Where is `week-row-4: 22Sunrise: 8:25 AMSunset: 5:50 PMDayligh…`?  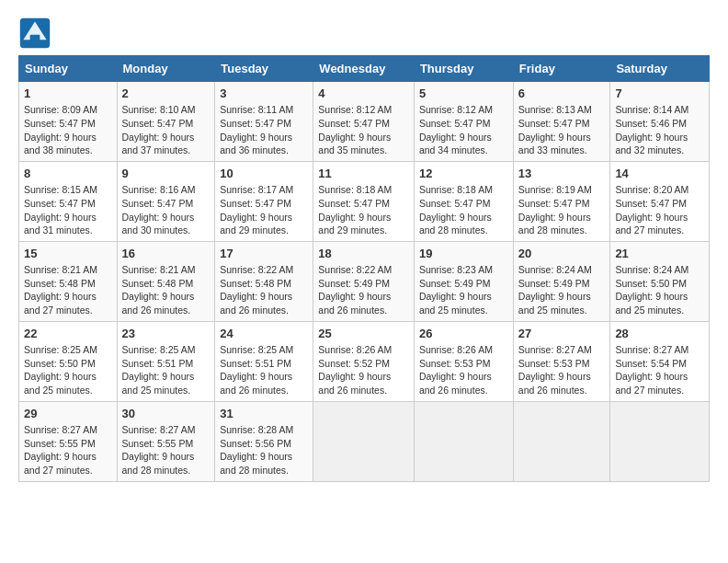 week-row-4: 22Sunrise: 8:25 AMSunset: 5:50 PMDayligh… is located at coordinates (364, 361).